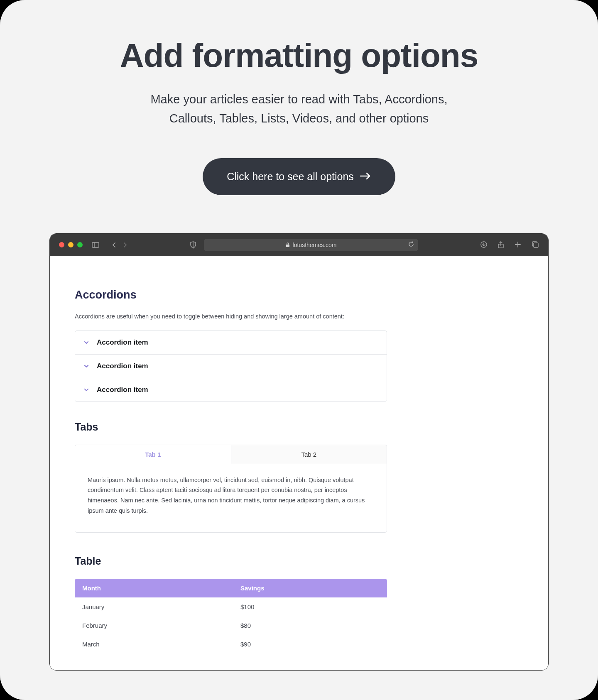 The image size is (598, 700). I want to click on forward-button-icon, so click(125, 245).